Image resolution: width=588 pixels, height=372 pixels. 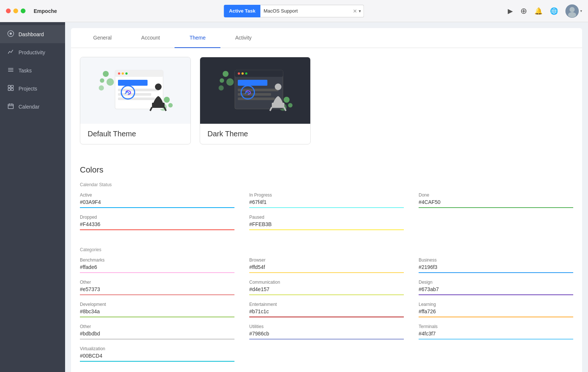 What do you see at coordinates (11, 106) in the screenshot?
I see `calendar-icon` at bounding box center [11, 106].